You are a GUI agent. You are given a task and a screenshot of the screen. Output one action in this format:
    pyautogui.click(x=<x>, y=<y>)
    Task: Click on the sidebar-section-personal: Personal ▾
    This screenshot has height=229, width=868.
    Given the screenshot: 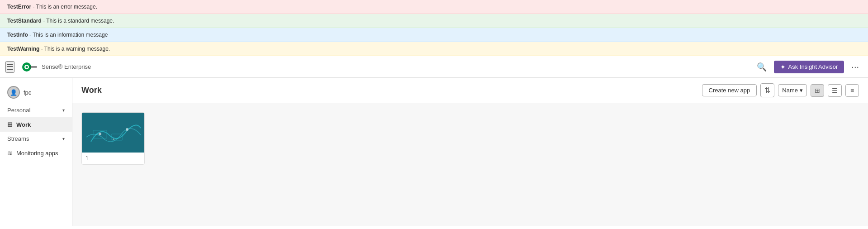 What is the action you would take?
    pyautogui.click(x=36, y=110)
    